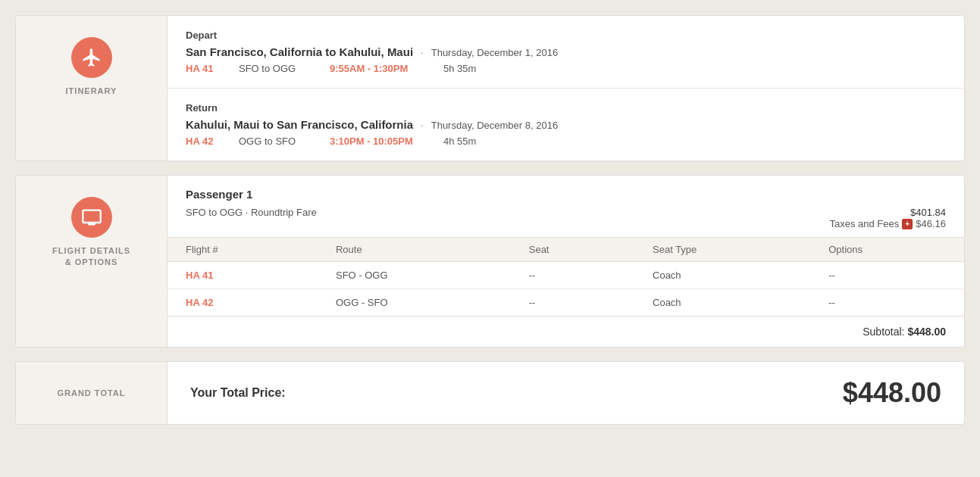 The height and width of the screenshot is (477, 980). What do you see at coordinates (490, 393) in the screenshot?
I see `grand-total-section: GRAND TOTAL Your Total Price: $448.00` at bounding box center [490, 393].